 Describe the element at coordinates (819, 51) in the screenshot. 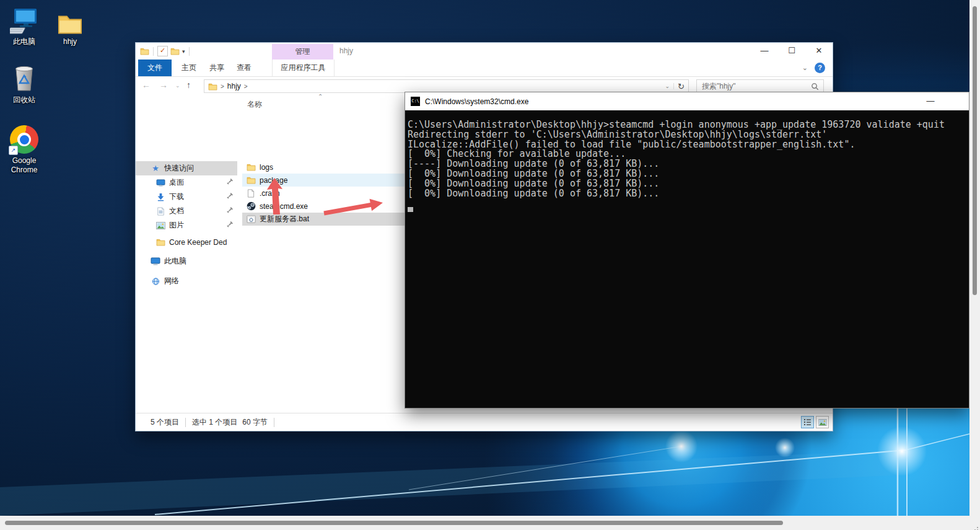

I see `close-button: ✕` at that location.